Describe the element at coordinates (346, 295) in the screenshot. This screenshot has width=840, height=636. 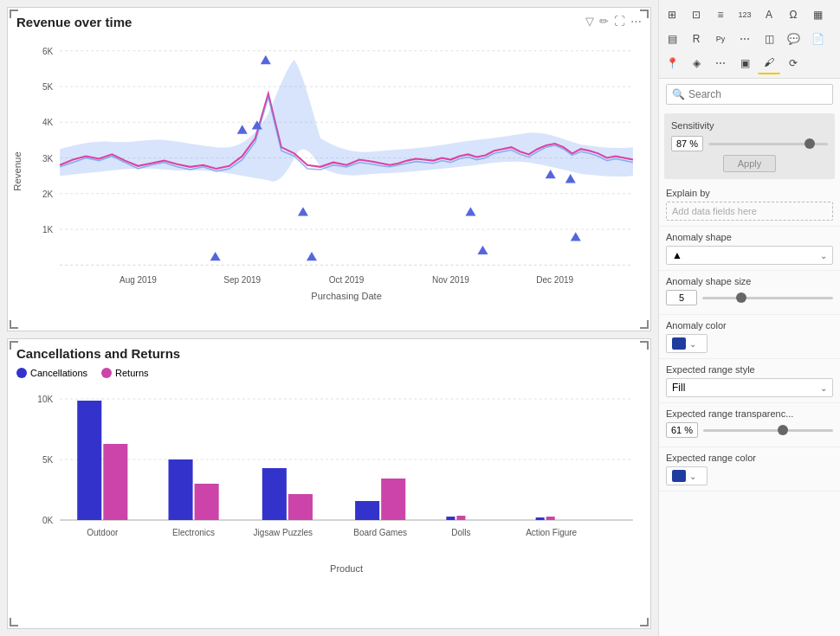
I see `svg-text: Purchasing Date` at that location.